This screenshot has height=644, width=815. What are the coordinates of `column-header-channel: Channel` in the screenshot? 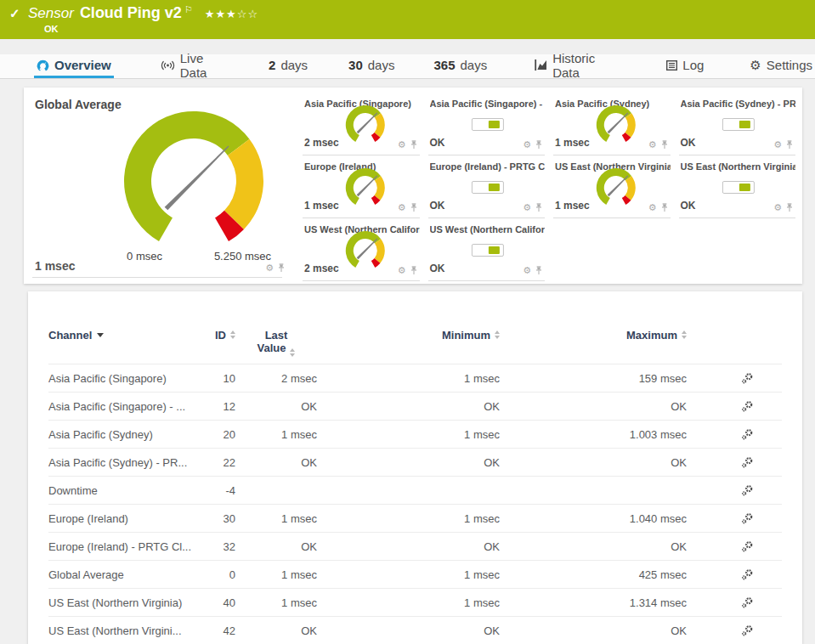 It's located at (129, 343).